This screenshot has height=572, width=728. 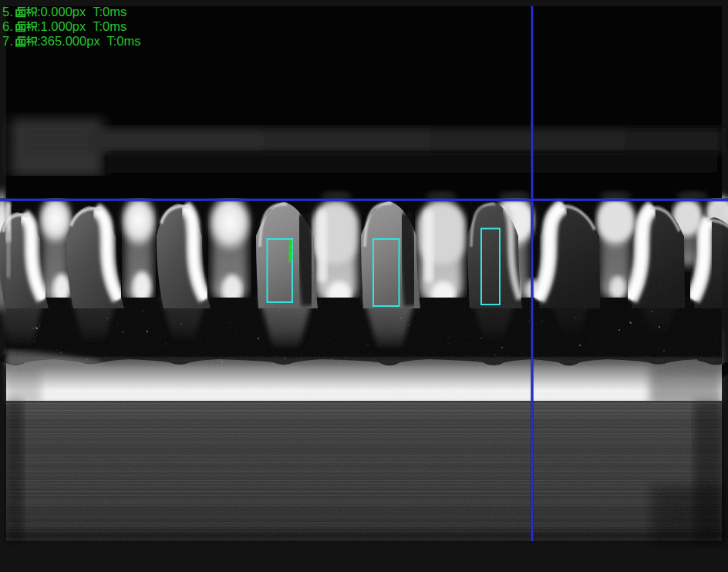 I want to click on svg-text: :365.000px T:0ms, so click(x=89, y=41).